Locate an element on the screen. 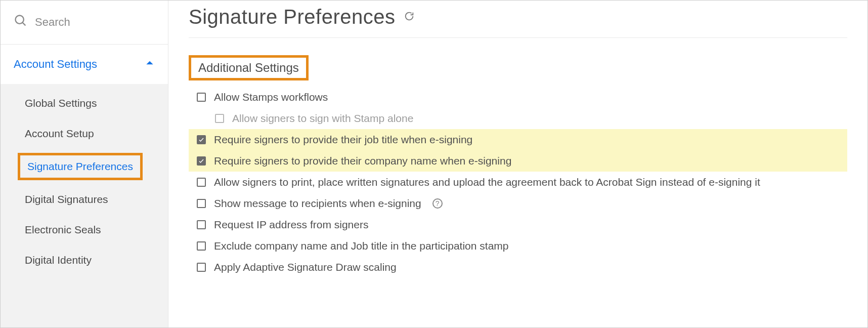  section-title: Additional Settings is located at coordinates (249, 68).